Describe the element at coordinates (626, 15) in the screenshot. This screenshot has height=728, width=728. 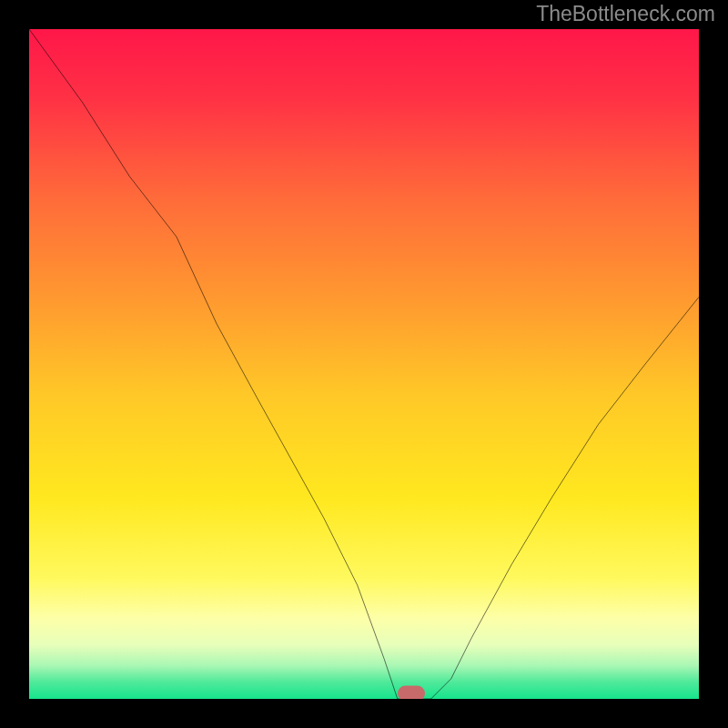
I see `watermark-text: TheBottleneck.com` at that location.